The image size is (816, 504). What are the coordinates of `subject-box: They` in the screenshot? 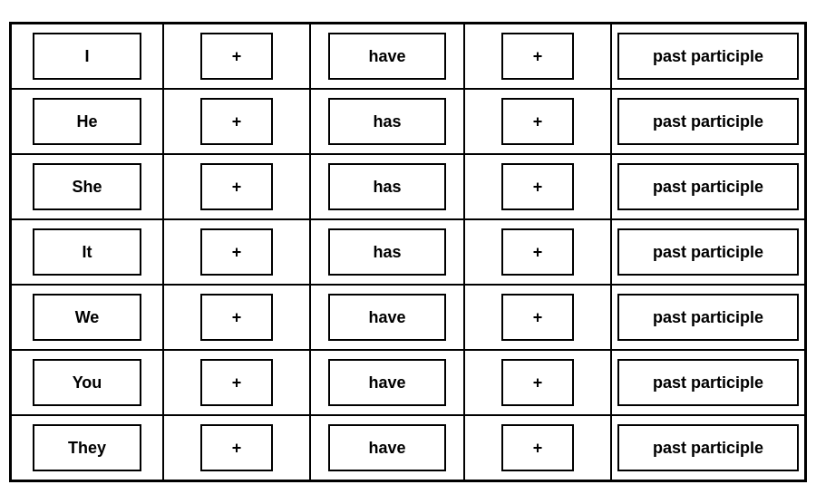 It's located at (87, 448).